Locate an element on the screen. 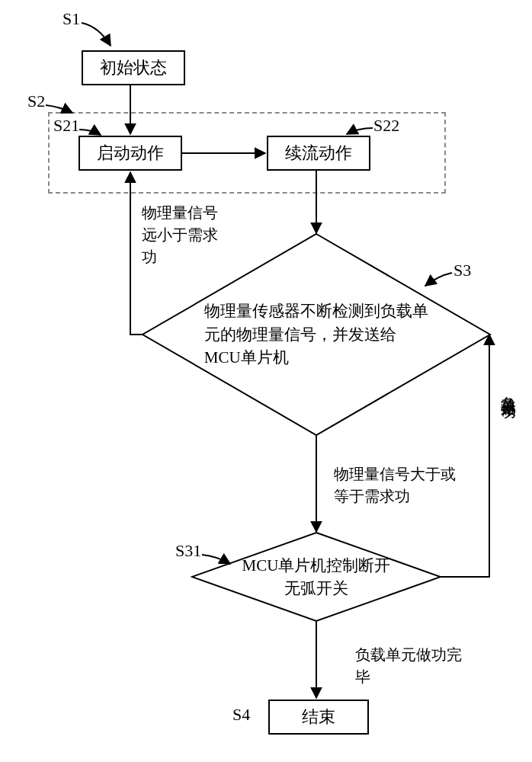 Image resolution: width=532 pixels, height=762 pixels. label-s22: S22 is located at coordinates (386, 126).